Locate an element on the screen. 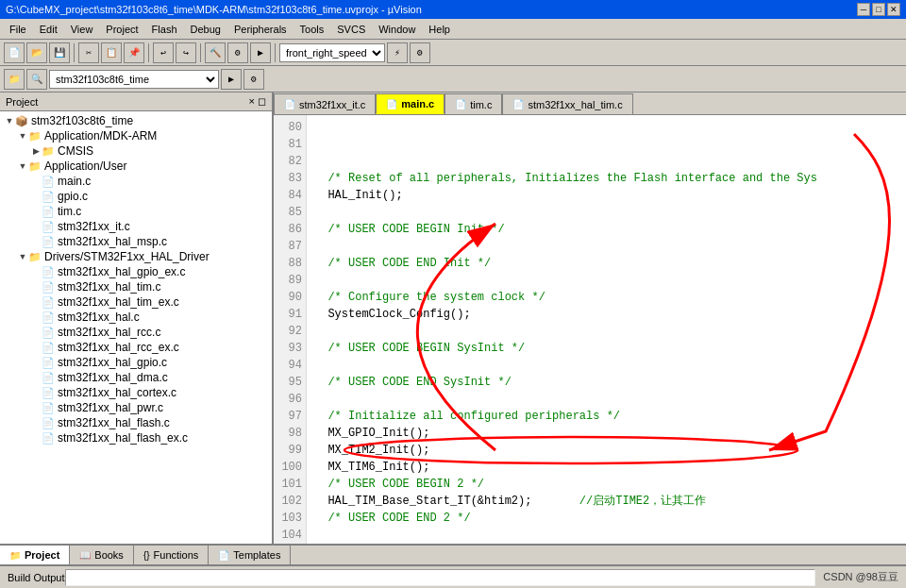 Image resolution: width=906 pixels, height=588 pixels. file-dropdown: stm32f103c8t6_time is located at coordinates (134, 79).